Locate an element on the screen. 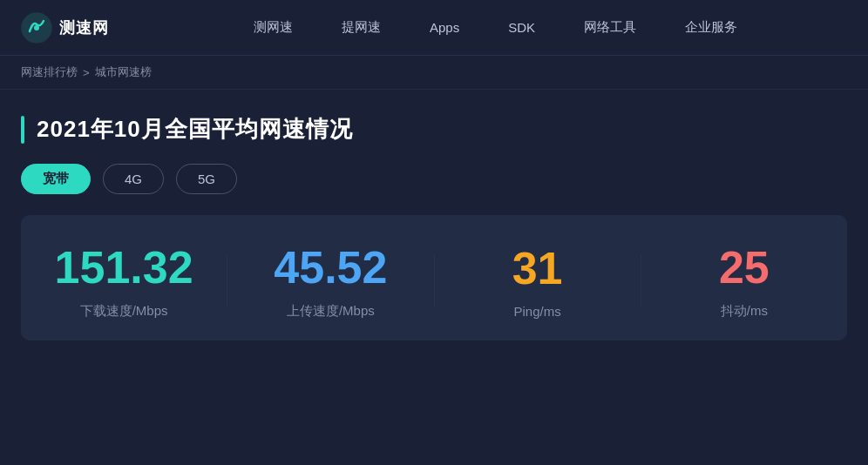 The height and width of the screenshot is (465, 868). stat-download-label: 下载速度/Mbps is located at coordinates (124, 312).